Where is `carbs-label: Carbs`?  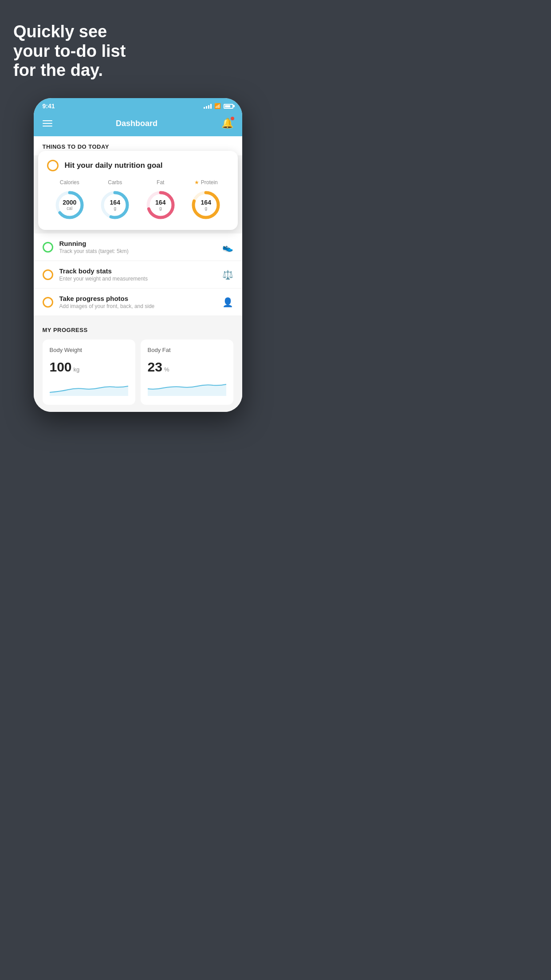 carbs-label: Carbs is located at coordinates (115, 182).